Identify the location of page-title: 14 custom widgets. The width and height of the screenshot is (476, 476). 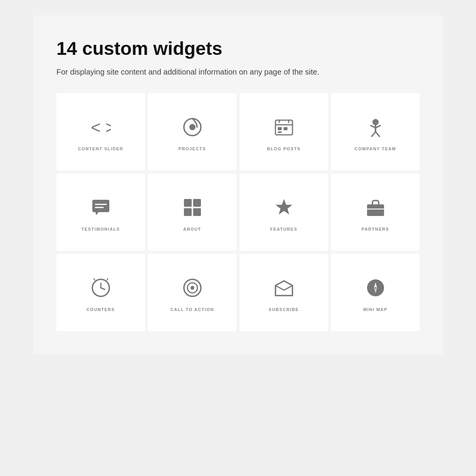
(238, 49).